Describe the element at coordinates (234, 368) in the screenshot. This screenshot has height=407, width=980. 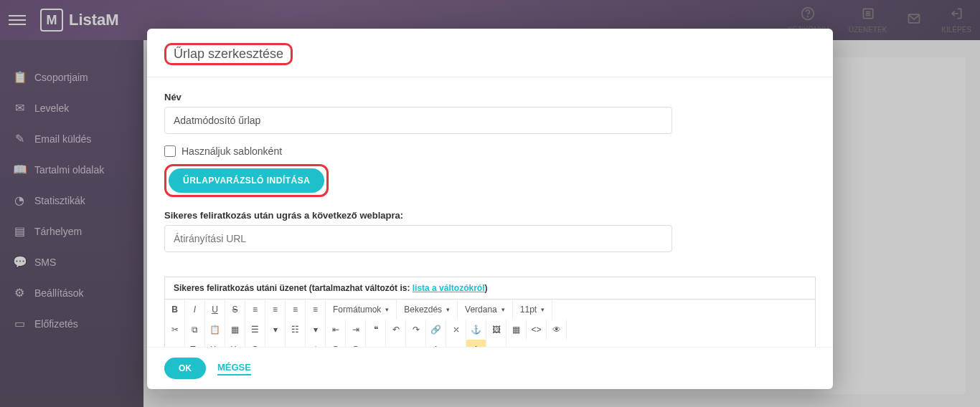
I see `cancel-button: MÉGSE` at that location.